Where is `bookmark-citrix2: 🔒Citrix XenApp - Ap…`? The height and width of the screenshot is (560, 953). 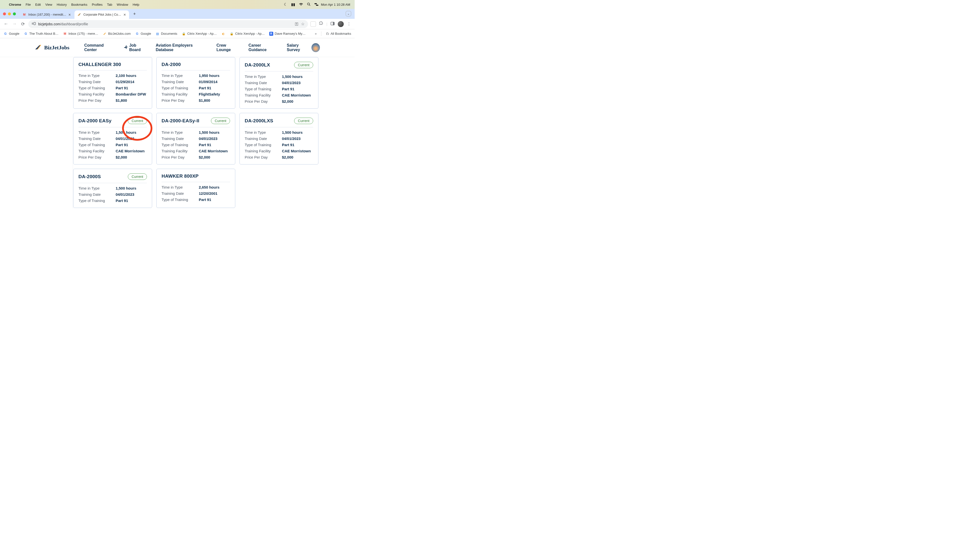 bookmark-citrix2: 🔒Citrix XenApp - Ap… is located at coordinates (247, 34).